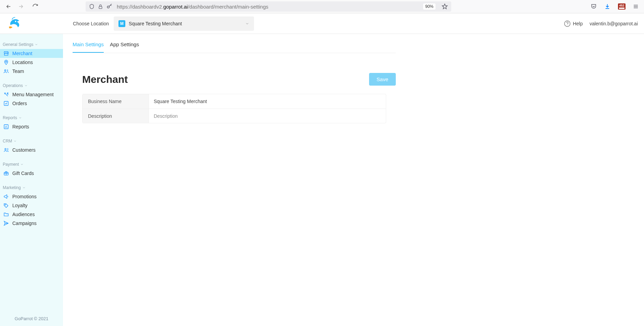  Describe the element at coordinates (322, 7) in the screenshot. I see `browser-chrome: https://dashboardv2.goparrot.ai/dashboar…` at that location.